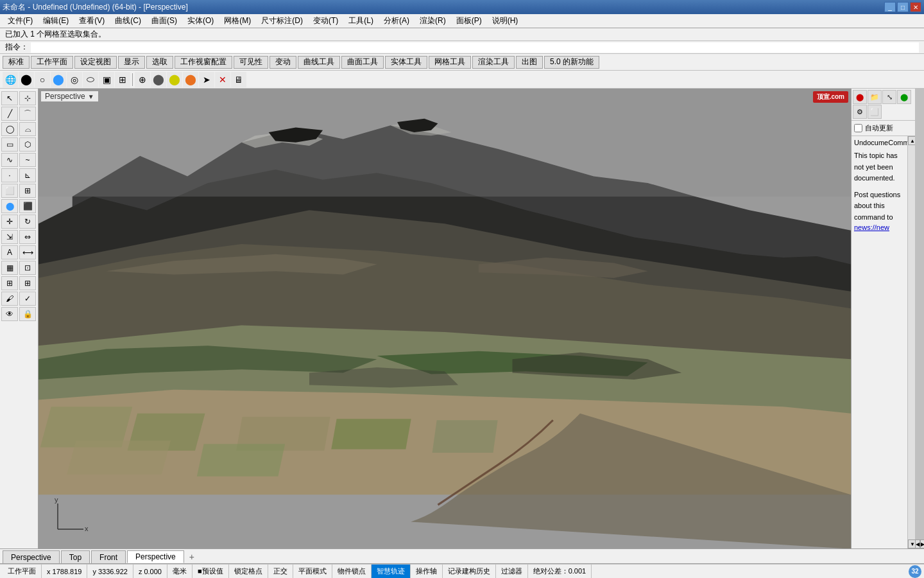 This screenshot has width=924, height=578. What do you see at coordinates (200, 21) in the screenshot?
I see `menu-solid: 实体(O)` at bounding box center [200, 21].